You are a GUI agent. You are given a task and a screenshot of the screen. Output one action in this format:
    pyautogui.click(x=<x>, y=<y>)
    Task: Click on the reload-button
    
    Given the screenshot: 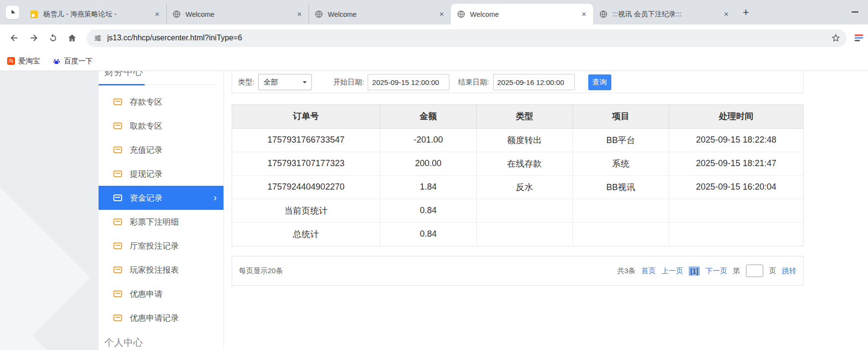 What is the action you would take?
    pyautogui.click(x=53, y=38)
    